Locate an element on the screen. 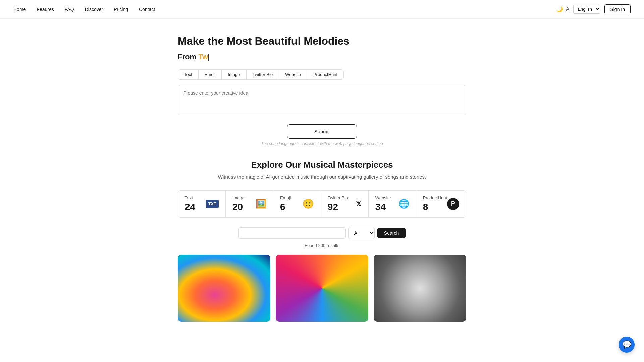 Image resolution: width=644 pixels, height=362 pixels. hero-title: Make the Most Beautiful Melodies is located at coordinates (322, 41).